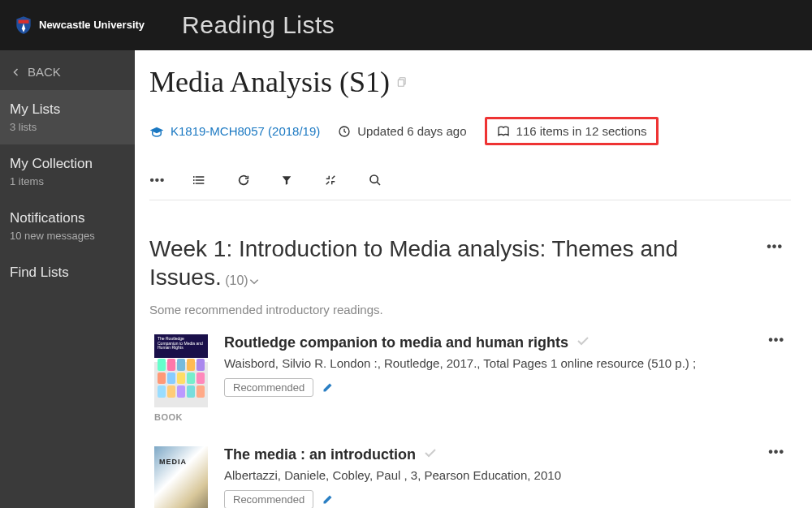  I want to click on refresh-button, so click(245, 180).